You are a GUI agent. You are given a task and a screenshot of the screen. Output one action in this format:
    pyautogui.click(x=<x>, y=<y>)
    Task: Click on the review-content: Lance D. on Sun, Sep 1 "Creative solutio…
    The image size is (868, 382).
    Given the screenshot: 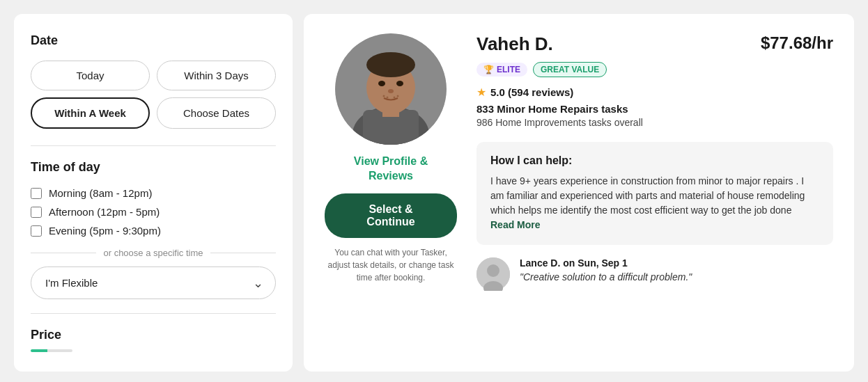 What is the action you would take?
    pyautogui.click(x=606, y=270)
    